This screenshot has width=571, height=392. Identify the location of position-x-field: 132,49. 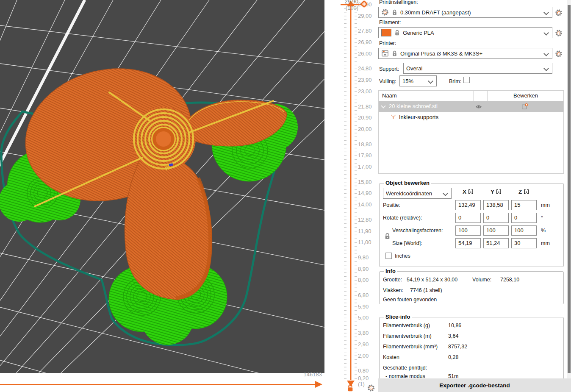
(468, 205).